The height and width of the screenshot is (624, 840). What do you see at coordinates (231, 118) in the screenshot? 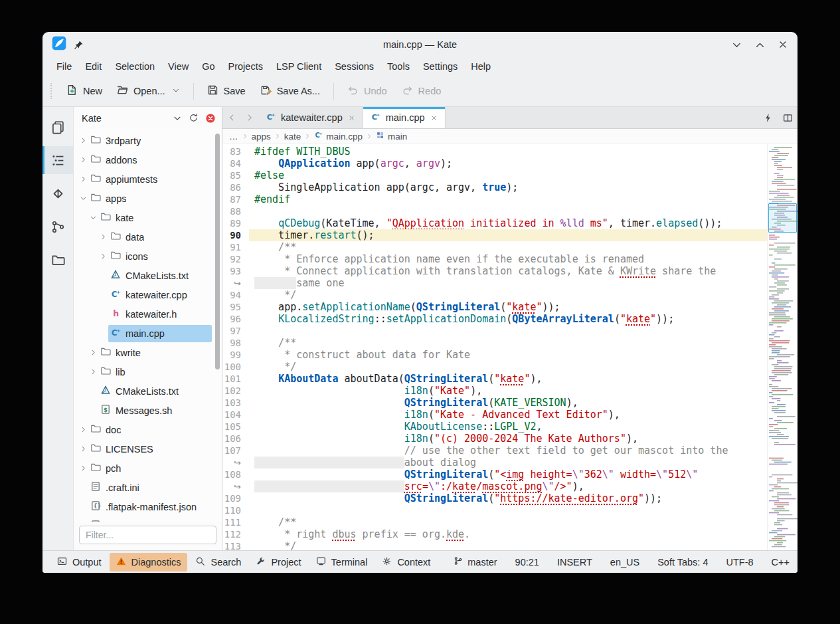
I see `tab-history-back-button` at bounding box center [231, 118].